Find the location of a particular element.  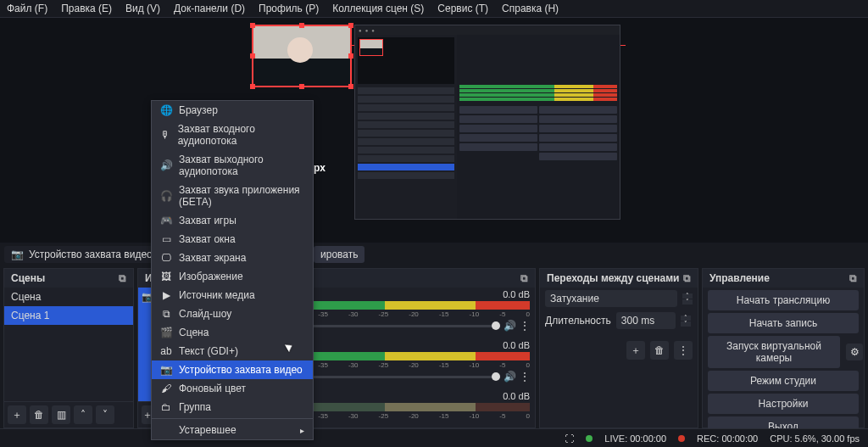

cpu-stats: CPU: 5.6%, 30.00 fps is located at coordinates (815, 439).